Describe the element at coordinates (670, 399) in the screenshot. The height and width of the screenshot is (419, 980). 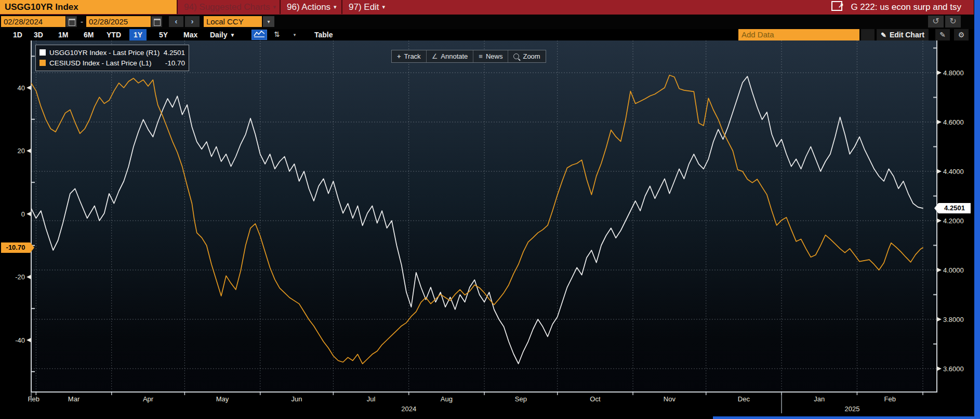
I see `month-label: Nov` at that location.